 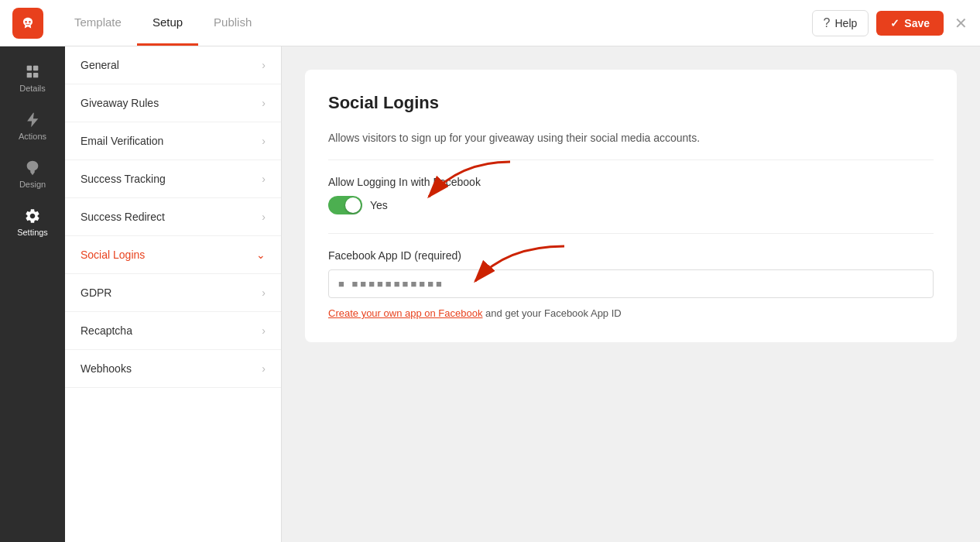 I want to click on help-button: ? Help, so click(x=841, y=23).